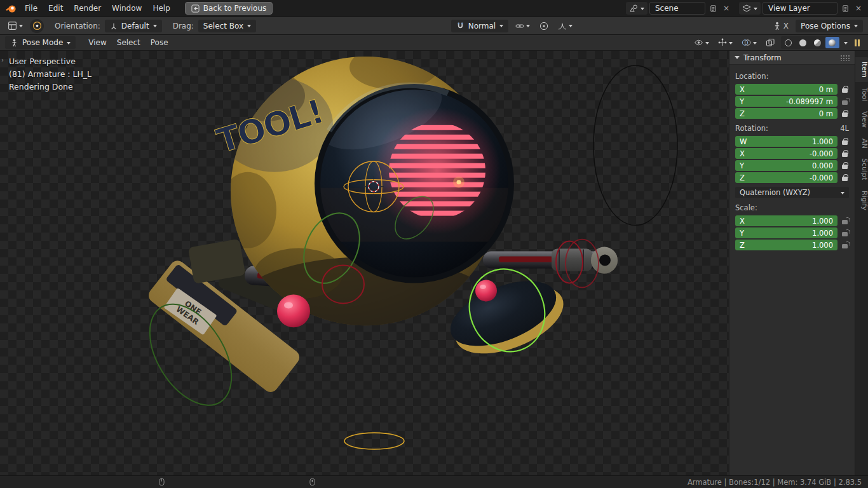 This screenshot has height=488, width=868. What do you see at coordinates (787, 221) in the screenshot?
I see `scale-x-field: X 1.000` at bounding box center [787, 221].